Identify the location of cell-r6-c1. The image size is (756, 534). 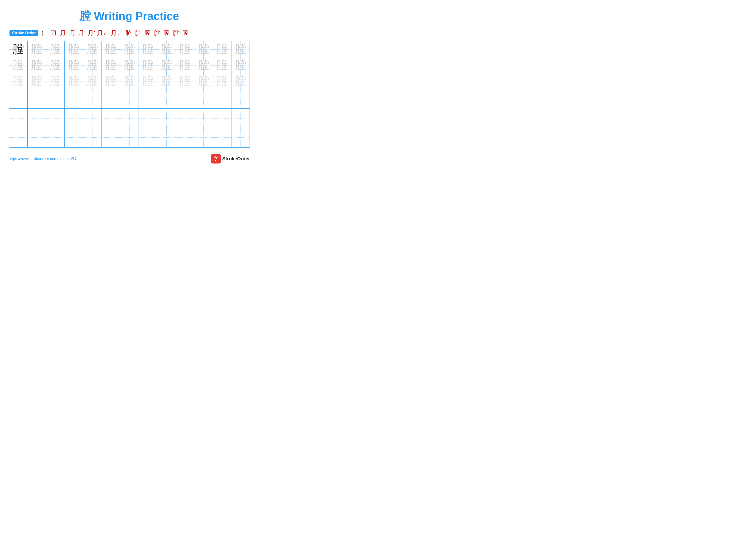
(18, 138).